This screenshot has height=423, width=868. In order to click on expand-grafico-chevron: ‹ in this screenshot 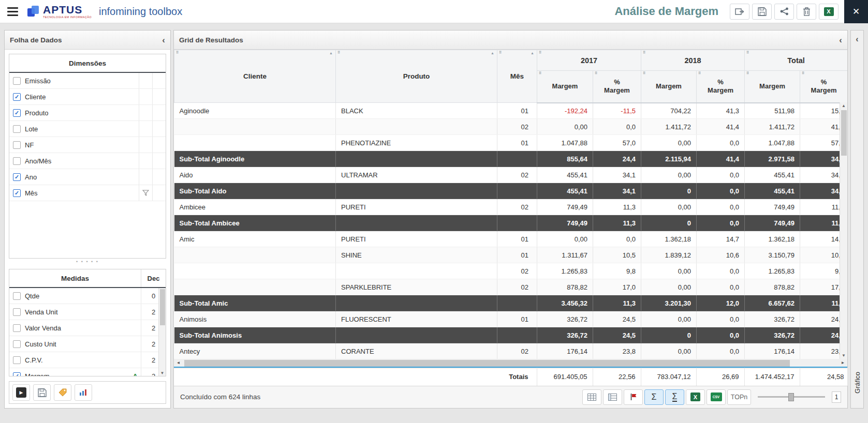, I will do `click(857, 37)`.